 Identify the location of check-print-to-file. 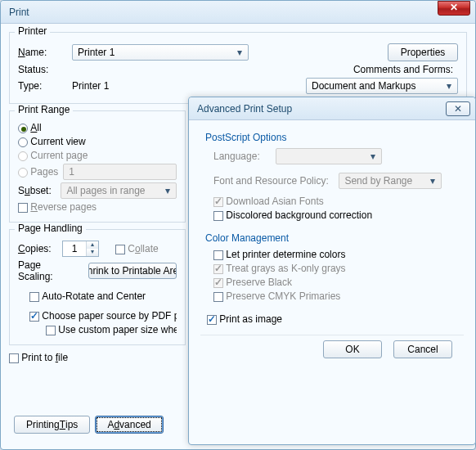
(14, 358).